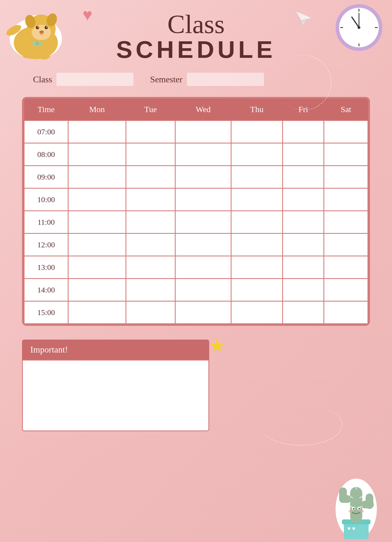  Describe the element at coordinates (42, 79) in the screenshot. I see `class-label: Class` at that location.